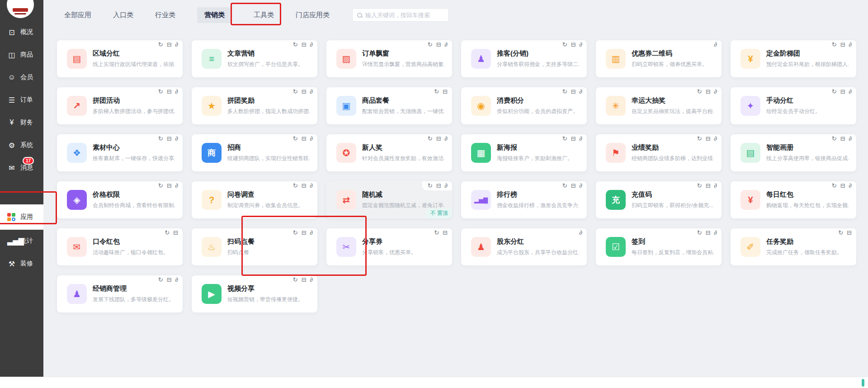  Describe the element at coordinates (659, 59) in the screenshot. I see `app-card-5: ∂ ▥ 优惠券二维码 扫码立即锁客，领券优惠买单。` at that location.